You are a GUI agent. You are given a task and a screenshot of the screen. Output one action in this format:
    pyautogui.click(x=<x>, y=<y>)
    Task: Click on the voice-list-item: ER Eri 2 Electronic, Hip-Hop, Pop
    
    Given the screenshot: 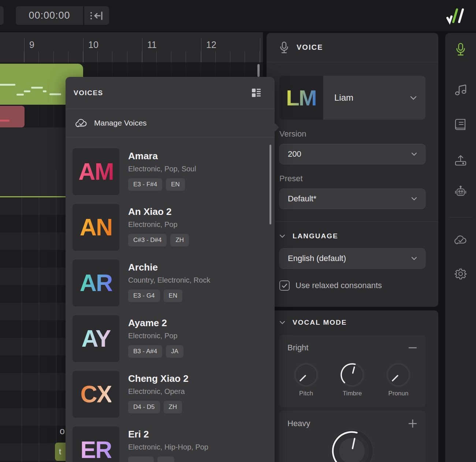 What is the action you would take?
    pyautogui.click(x=174, y=444)
    